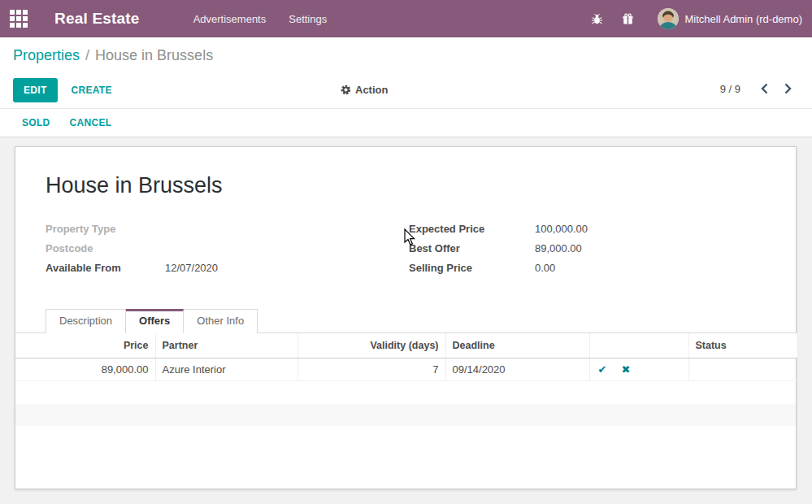 The height and width of the screenshot is (504, 812). Describe the element at coordinates (517, 345) in the screenshot. I see `col-header-deadline: Deadline` at that location.